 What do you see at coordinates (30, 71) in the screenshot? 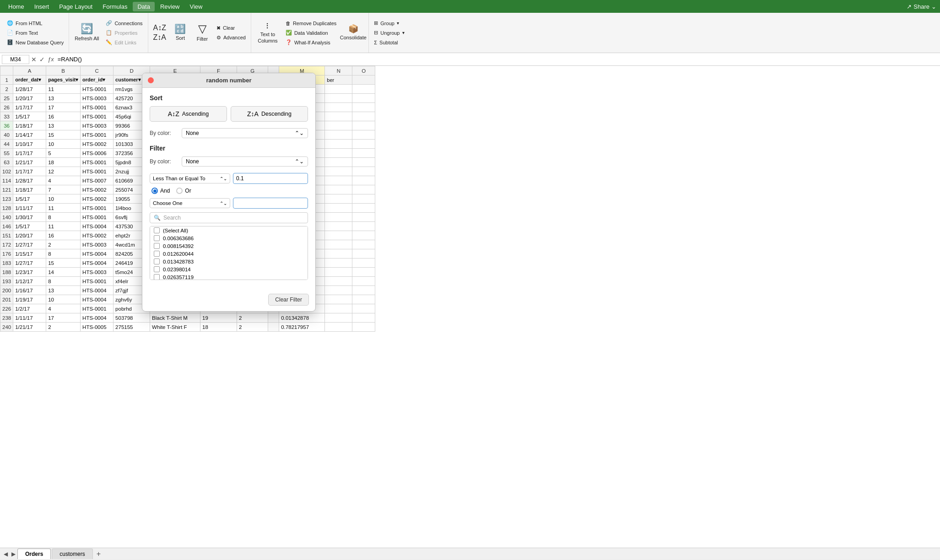
I see `col-header-A: A` at bounding box center [30, 71].